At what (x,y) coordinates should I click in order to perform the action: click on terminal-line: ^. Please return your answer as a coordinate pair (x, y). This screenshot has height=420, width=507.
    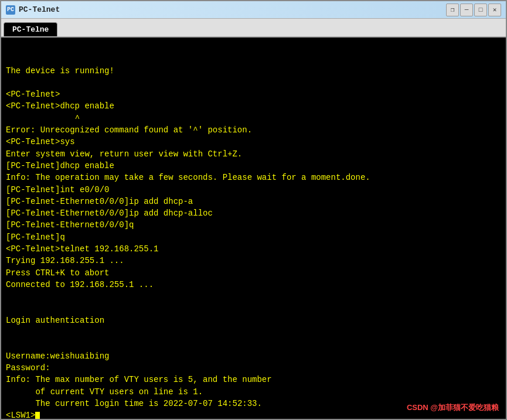
    Looking at the image, I should click on (253, 118).